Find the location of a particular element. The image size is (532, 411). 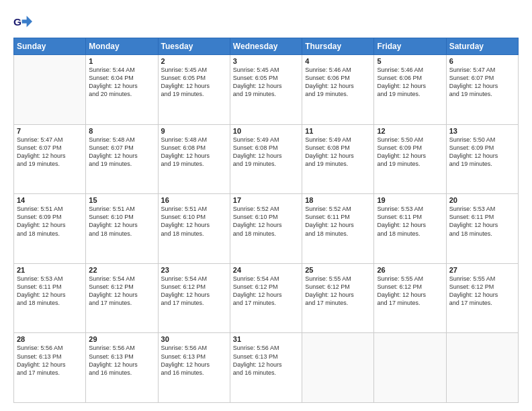

calendar-day: 31Sunrise: 5:56 AM Sunset: 6:13 PM Dayli… is located at coordinates (266, 368).